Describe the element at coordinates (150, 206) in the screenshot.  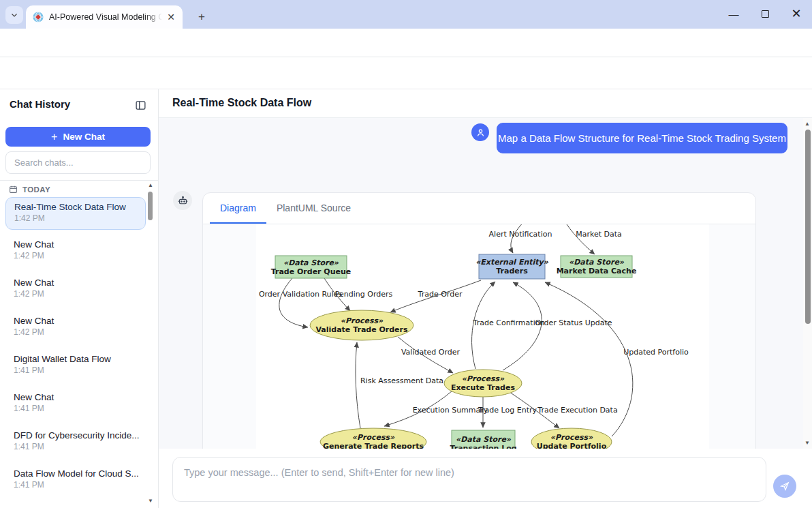
I see `list-scrollbar-thumb` at that location.